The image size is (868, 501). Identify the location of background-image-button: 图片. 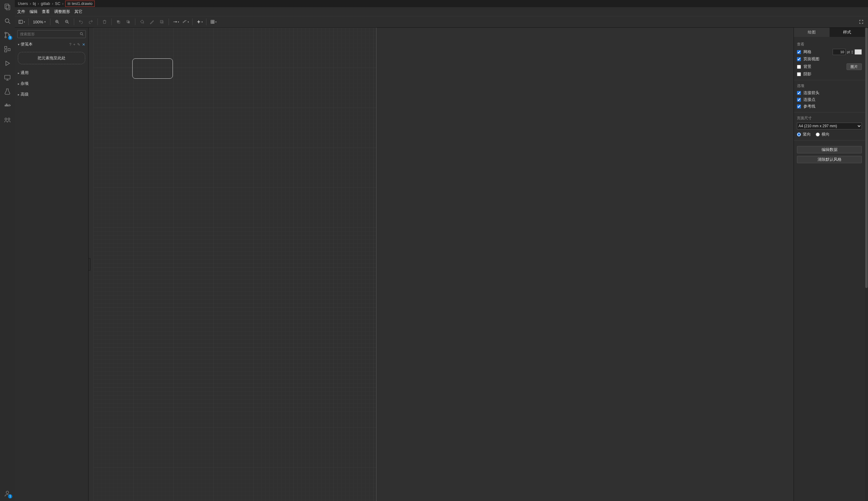
(854, 67).